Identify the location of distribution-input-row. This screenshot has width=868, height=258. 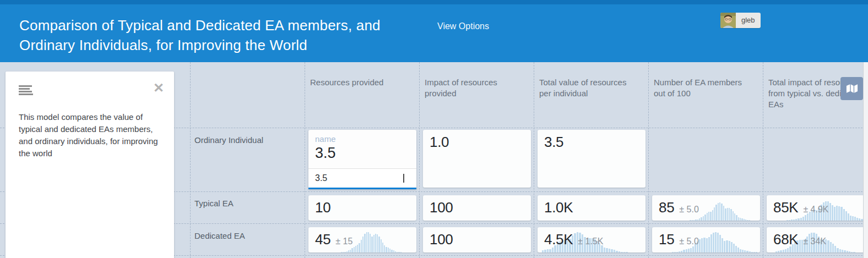
(362, 178).